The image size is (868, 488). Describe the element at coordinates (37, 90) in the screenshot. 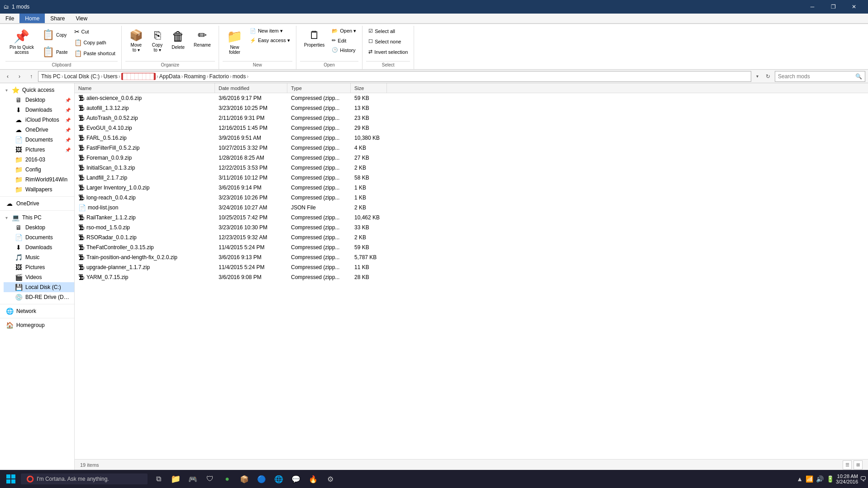

I see `sidebar-item-quick-access: ▾ ⭐ Quick access` at that location.